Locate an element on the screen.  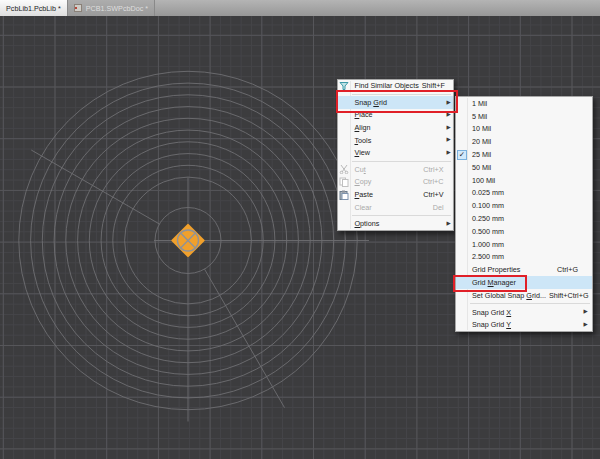
menu-item-label: 25 Mil is located at coordinates (522, 154).